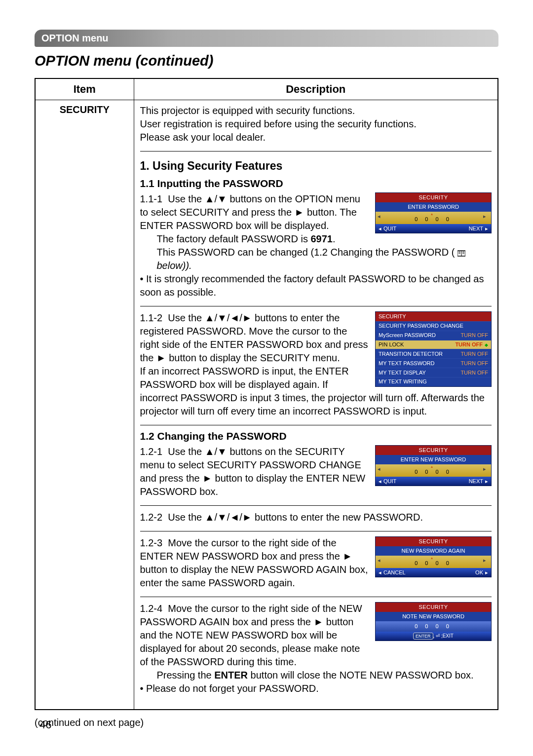 The width and height of the screenshot is (533, 756). I want to click on step-number: 1.1-1, so click(152, 199).